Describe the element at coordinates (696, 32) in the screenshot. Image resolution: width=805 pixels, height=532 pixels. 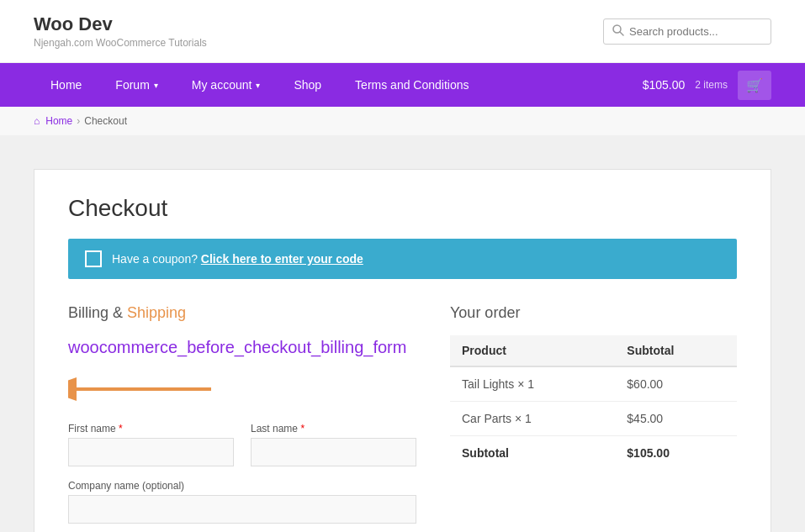
I see `search-input` at that location.